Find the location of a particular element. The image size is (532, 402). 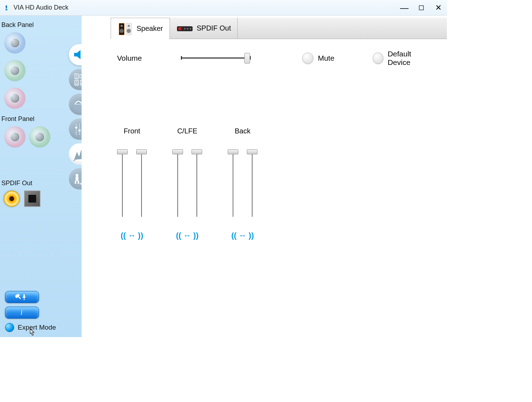

speaker-icon is located at coordinates (125, 29).